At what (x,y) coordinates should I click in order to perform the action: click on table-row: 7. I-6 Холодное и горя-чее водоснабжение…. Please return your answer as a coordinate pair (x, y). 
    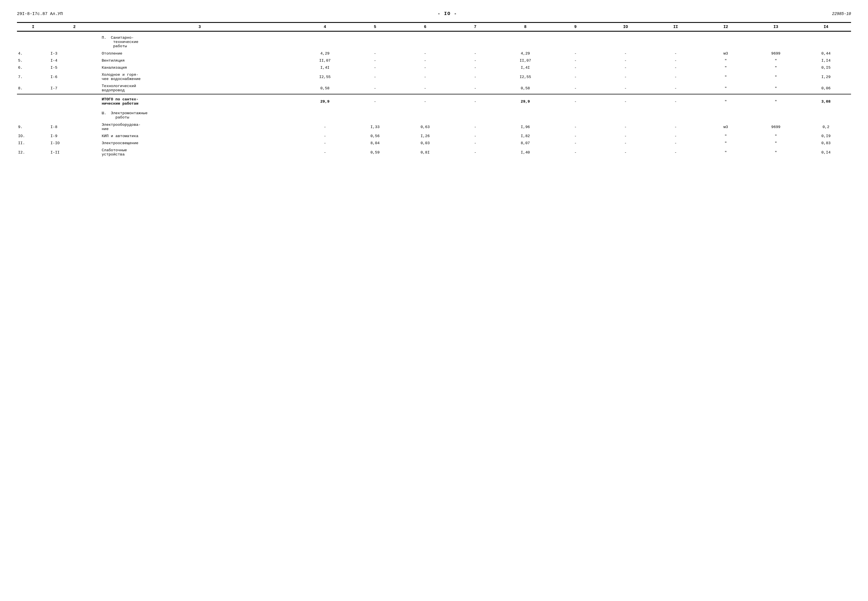
    Looking at the image, I should click on (434, 77).